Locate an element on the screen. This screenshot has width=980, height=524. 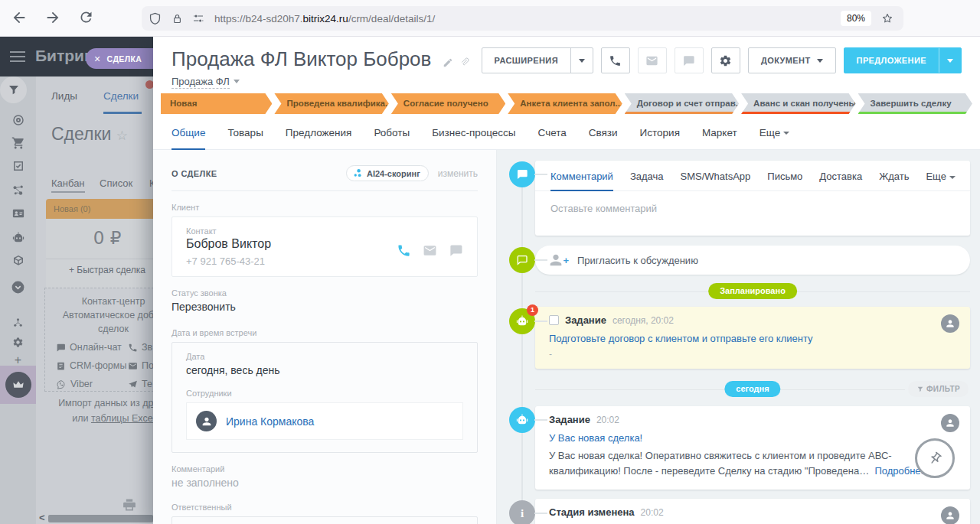
extensions-button: РАСШИРЕНИЯ is located at coordinates (537, 60).